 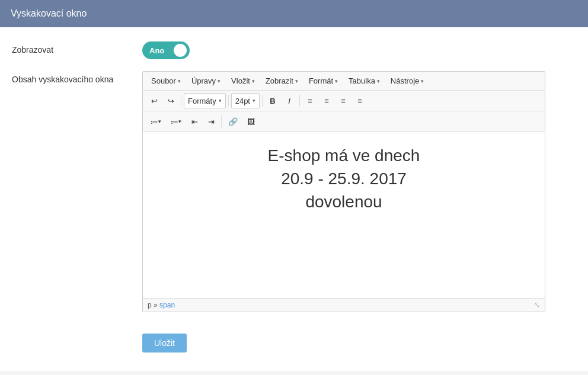 I want to click on editor-toolbar-row2: ≔ ▾ ≔ ▾ ⇤ ⇥ 🔗 🖼, so click(x=344, y=122).